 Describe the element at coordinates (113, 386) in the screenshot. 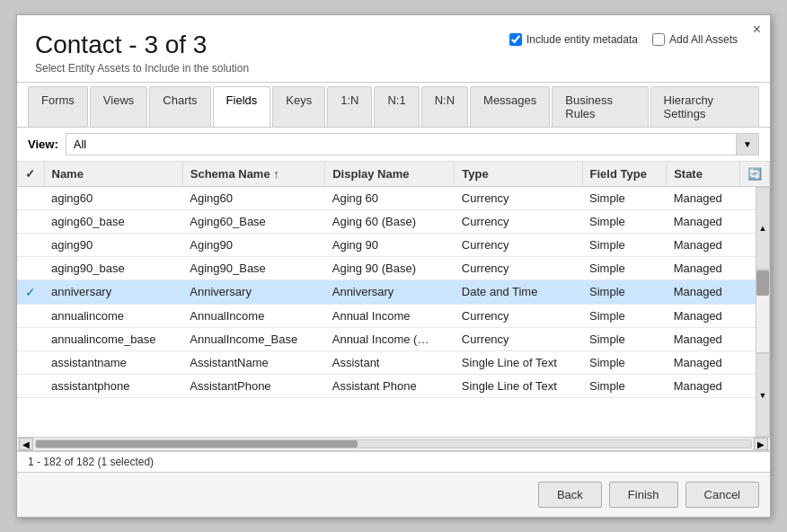

I see `cell-name: assistantphone` at that location.